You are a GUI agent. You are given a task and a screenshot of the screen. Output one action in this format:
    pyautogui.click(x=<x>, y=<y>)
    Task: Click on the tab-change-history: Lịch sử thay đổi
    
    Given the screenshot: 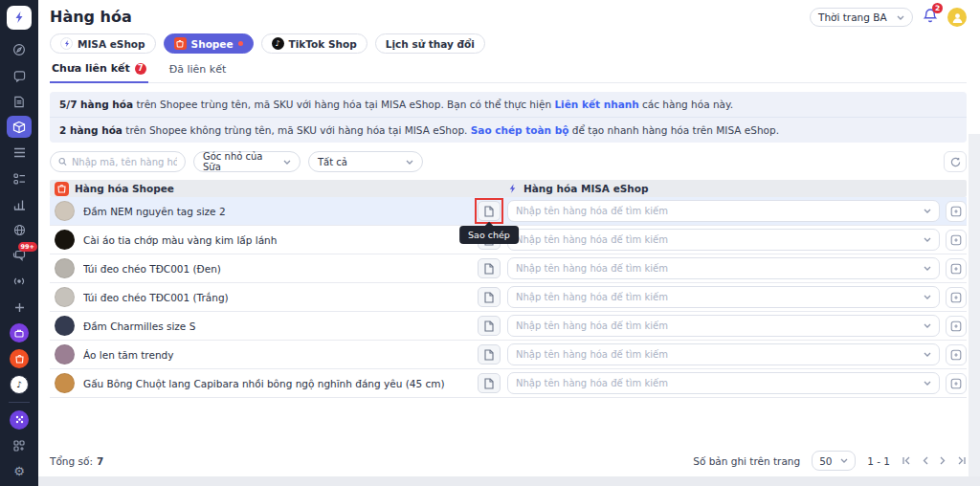 What is the action you would take?
    pyautogui.click(x=431, y=44)
    